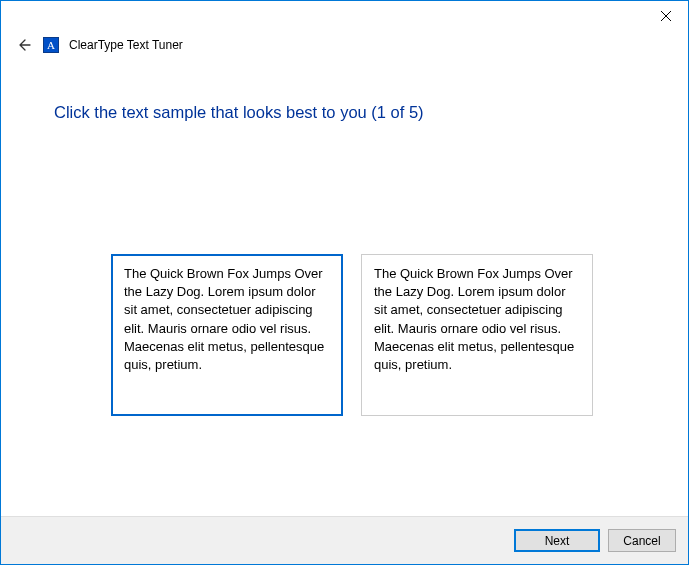 The image size is (689, 565). What do you see at coordinates (224, 319) in the screenshot?
I see `text-sample-1-content: The Quick Brown Fox Jumps Over the Lazy …` at bounding box center [224, 319].